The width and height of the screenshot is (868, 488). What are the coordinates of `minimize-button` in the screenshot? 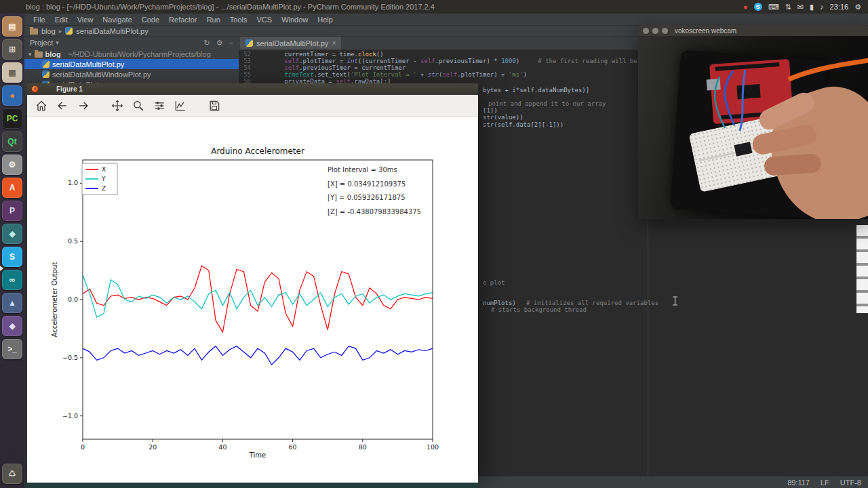 It's located at (655, 31).